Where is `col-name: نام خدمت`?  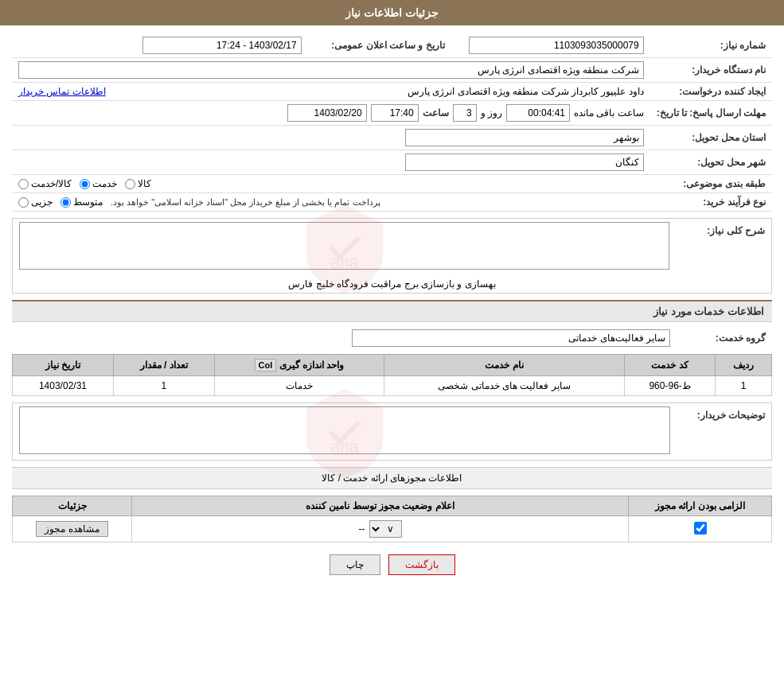
col-name: نام خدمت is located at coordinates (505, 366).